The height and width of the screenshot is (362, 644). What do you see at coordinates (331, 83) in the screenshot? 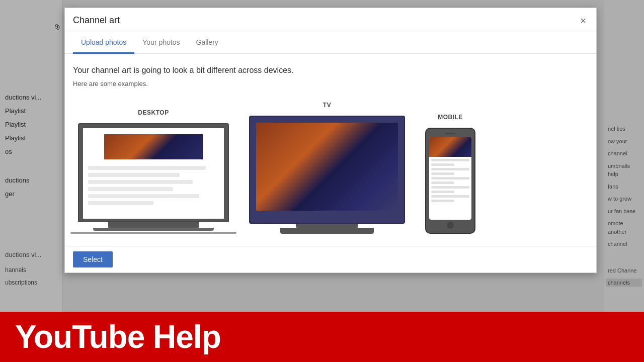
I see `modal-sub-description: Here are some examples.` at bounding box center [331, 83].